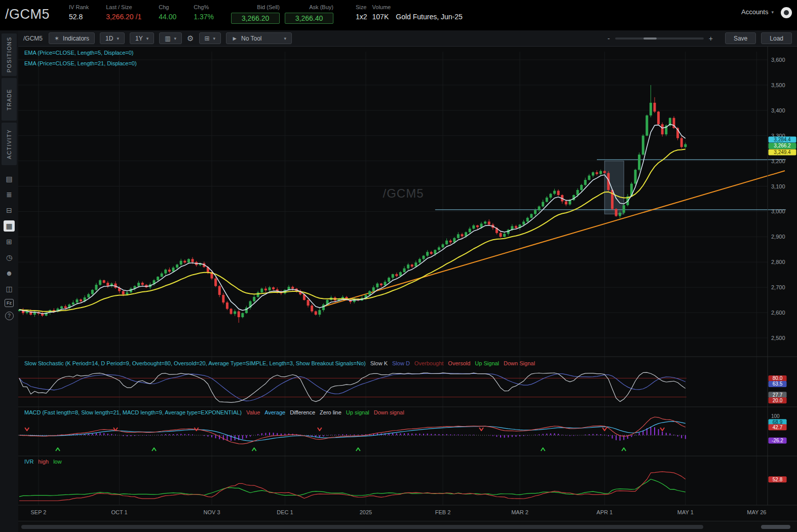 The image size is (797, 532). Describe the element at coordinates (9, 144) in the screenshot. I see `sidebar-tab-activity: ACTIVITY` at that location.